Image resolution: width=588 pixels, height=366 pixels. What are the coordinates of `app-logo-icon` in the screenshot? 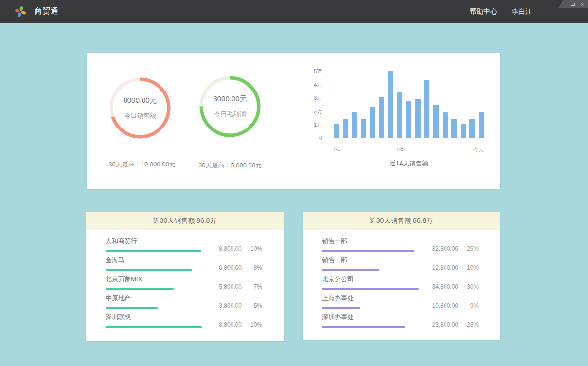 It's located at (20, 12).